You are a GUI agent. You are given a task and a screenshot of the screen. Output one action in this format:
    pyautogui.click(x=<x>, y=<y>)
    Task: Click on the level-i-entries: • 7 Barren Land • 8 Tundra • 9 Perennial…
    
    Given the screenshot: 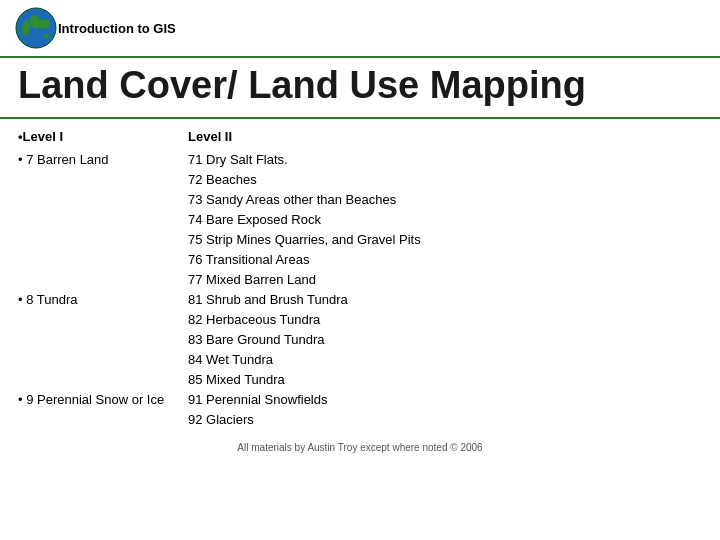 What is the action you would take?
    pyautogui.click(x=98, y=290)
    